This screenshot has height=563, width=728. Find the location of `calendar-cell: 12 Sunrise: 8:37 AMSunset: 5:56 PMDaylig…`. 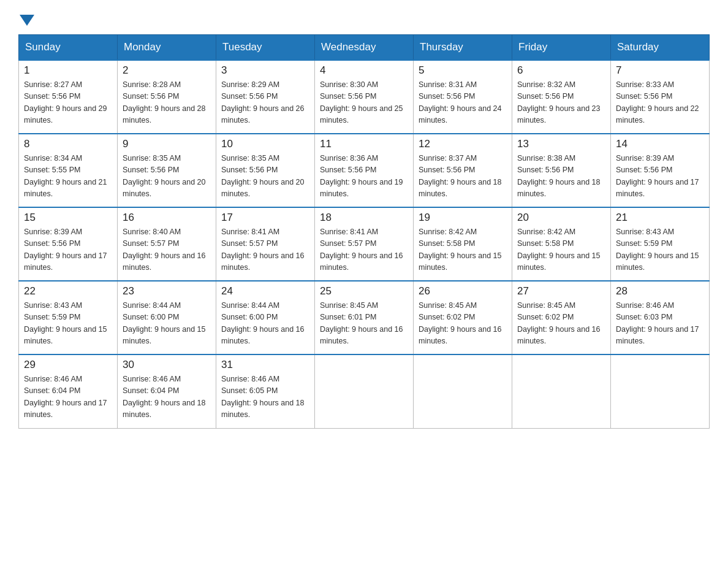

calendar-cell: 12 Sunrise: 8:37 AMSunset: 5:56 PMDaylig… is located at coordinates (463, 170).